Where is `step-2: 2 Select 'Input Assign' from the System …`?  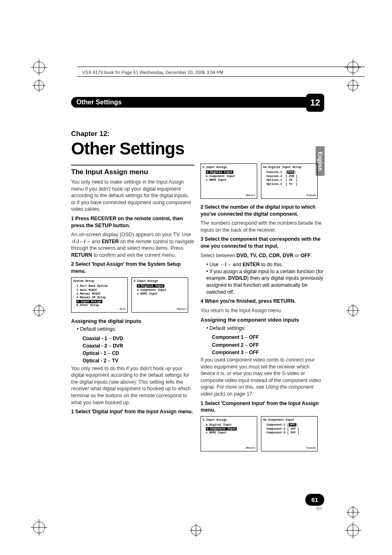 step-2: 2 Select 'Input Assign' from the System … is located at coordinates (133, 268).